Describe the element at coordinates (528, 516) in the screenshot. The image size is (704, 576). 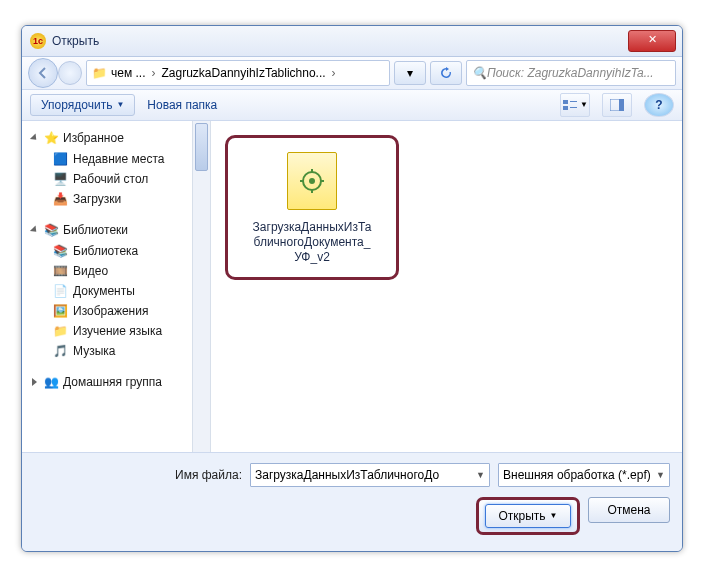
I see `open-button: Открыть▼` at that location.